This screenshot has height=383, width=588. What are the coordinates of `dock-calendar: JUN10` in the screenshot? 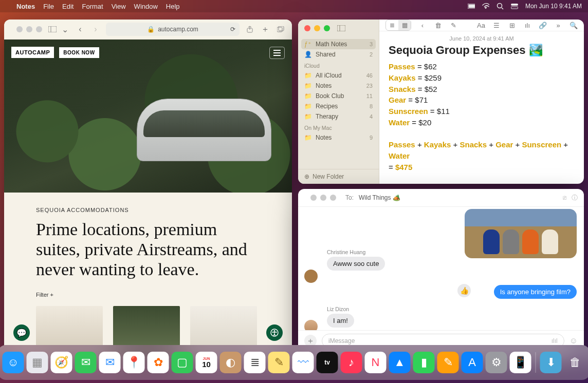 It's located at (207, 362).